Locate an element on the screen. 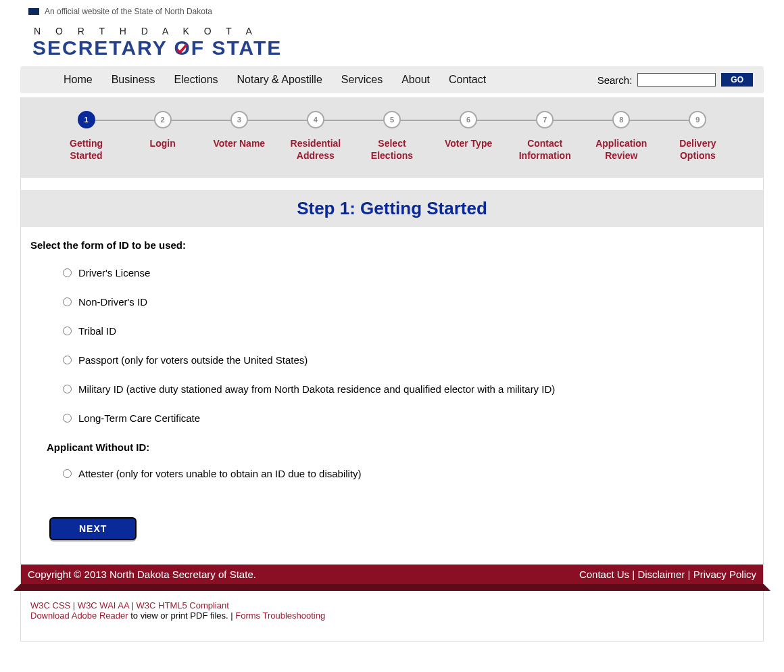  next-button: NEXT is located at coordinates (93, 529).